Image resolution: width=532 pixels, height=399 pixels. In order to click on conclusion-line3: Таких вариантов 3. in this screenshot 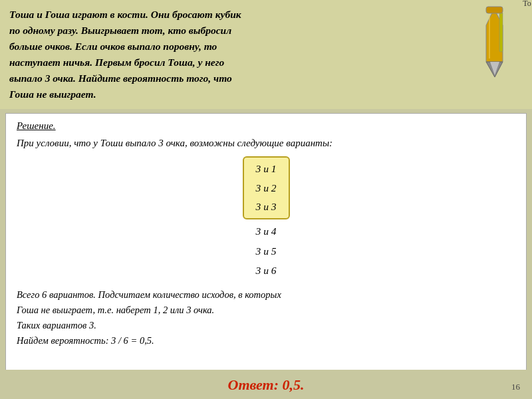, I will do `click(266, 326)`.